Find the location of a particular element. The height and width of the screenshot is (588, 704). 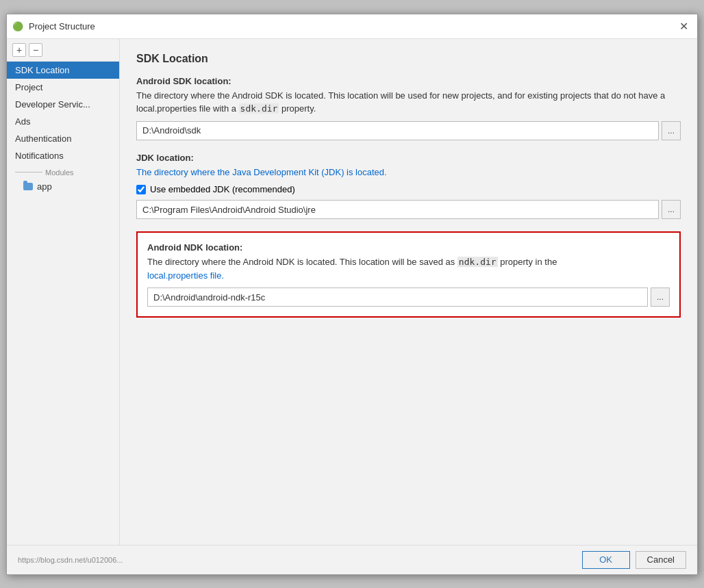

dialog-footer: https://blog.csdn.net/u012006... OK Canc… is located at coordinates (352, 560).